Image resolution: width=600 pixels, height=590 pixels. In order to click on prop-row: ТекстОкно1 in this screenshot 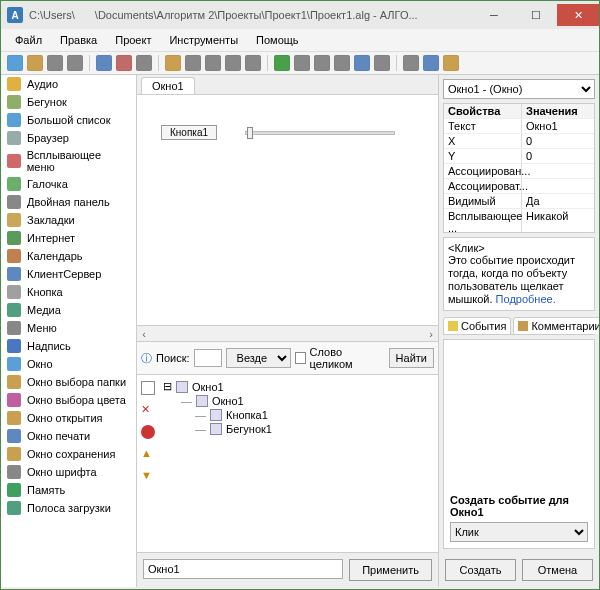, I will do `click(519, 126)`.